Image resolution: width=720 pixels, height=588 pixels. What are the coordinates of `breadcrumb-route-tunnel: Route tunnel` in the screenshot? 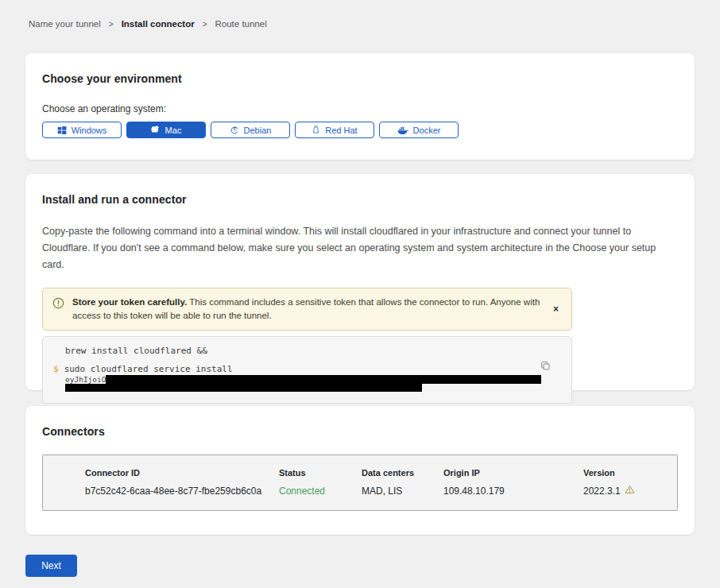 It's located at (242, 24).